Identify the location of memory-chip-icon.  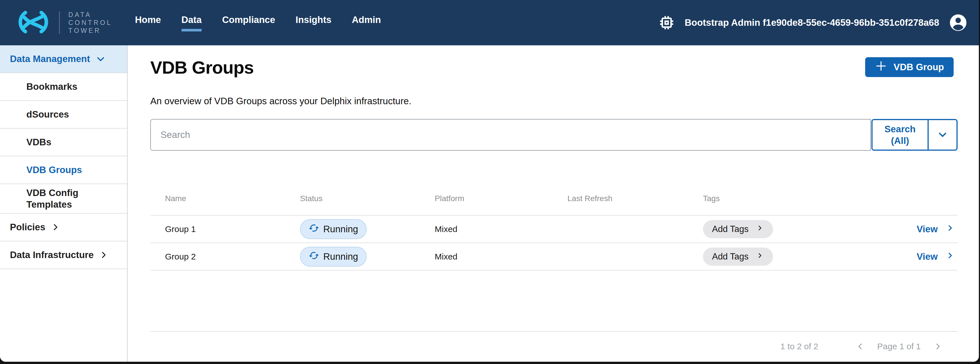
(667, 23).